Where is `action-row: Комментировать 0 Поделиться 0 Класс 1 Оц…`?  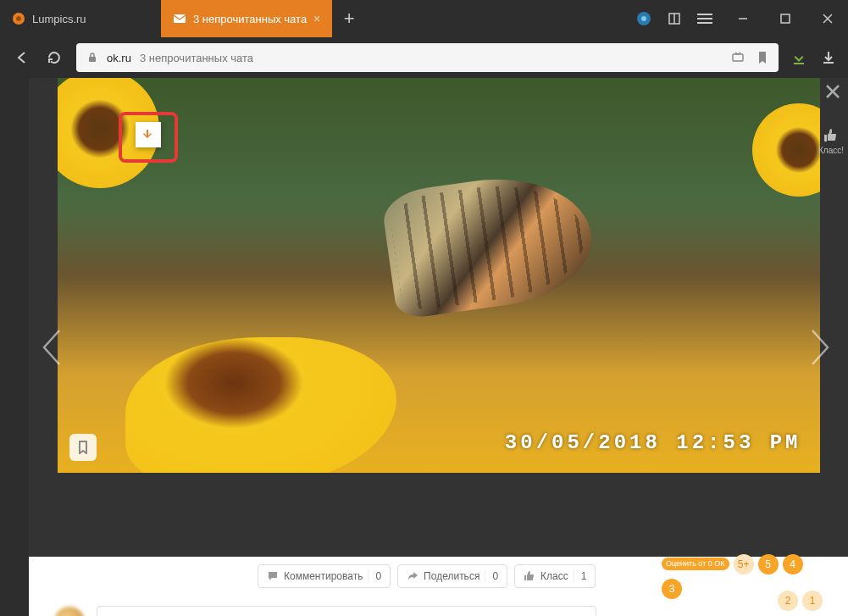 action-row: Комментировать 0 Поделиться 0 Класс 1 Оц… is located at coordinates (439, 576).